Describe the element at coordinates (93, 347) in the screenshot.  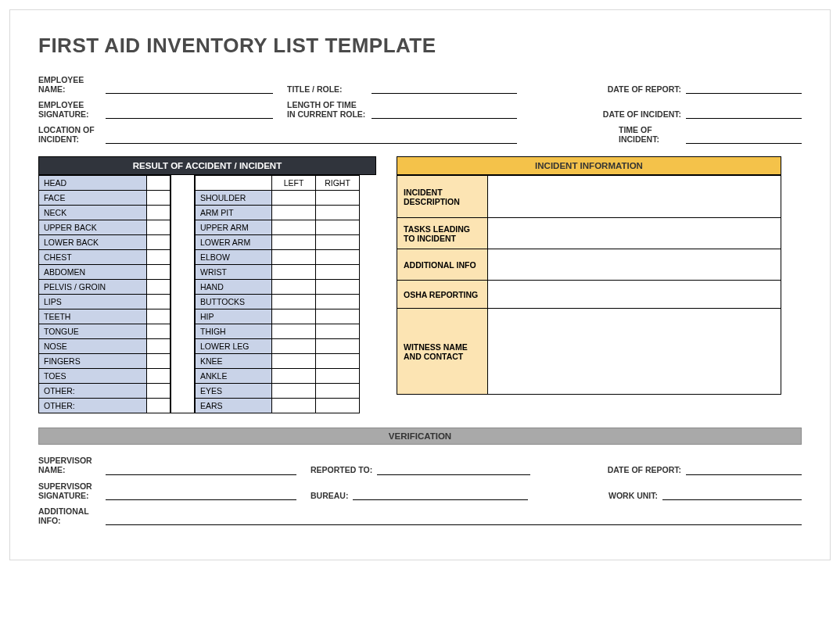
I see `body-part-label: NOSE` at that location.